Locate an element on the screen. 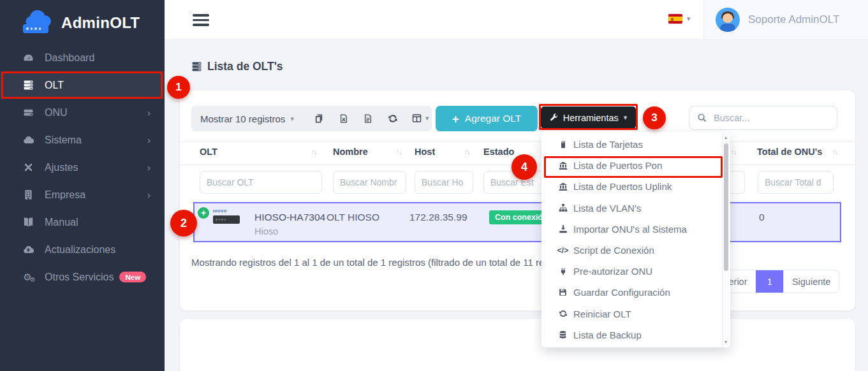 The image size is (868, 371). scroll-up-icon: ▲ is located at coordinates (726, 138).